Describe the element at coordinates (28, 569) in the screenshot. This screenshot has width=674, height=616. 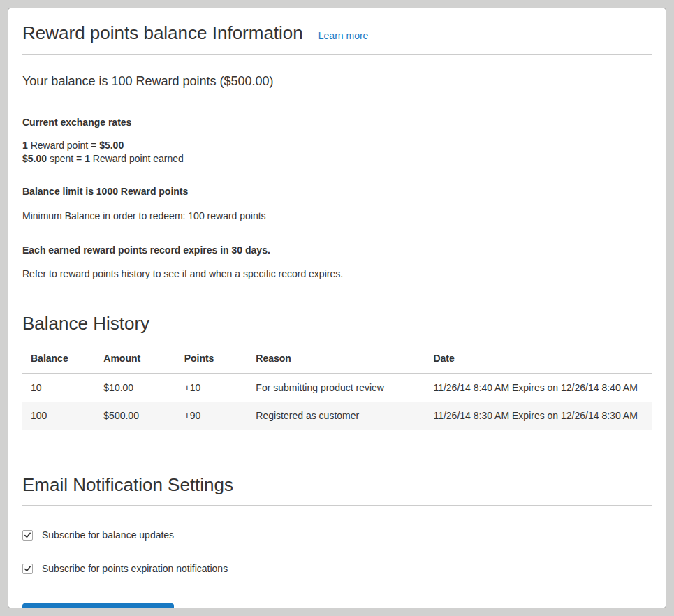
I see `points-expiration-checkbox` at that location.